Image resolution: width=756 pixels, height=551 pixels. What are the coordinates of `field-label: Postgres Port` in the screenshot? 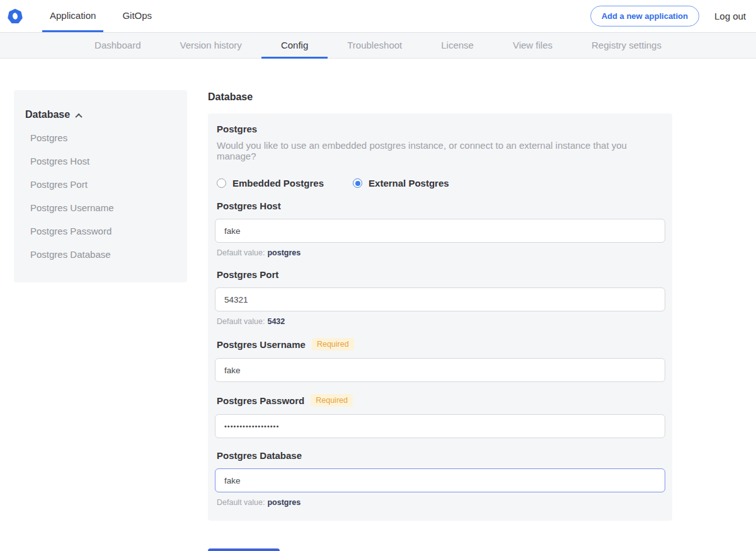 It's located at (248, 275).